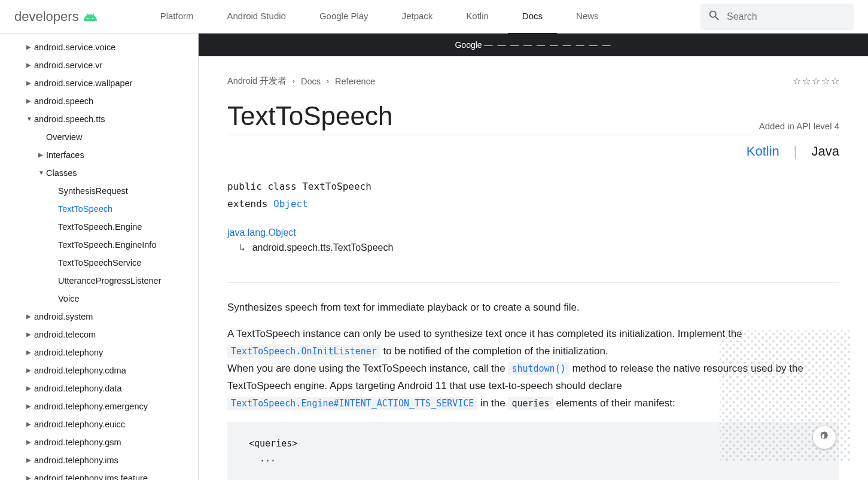 This screenshot has width=868, height=480. Describe the element at coordinates (799, 126) in the screenshot. I see `api-level-badge: Added in API level 4` at that location.